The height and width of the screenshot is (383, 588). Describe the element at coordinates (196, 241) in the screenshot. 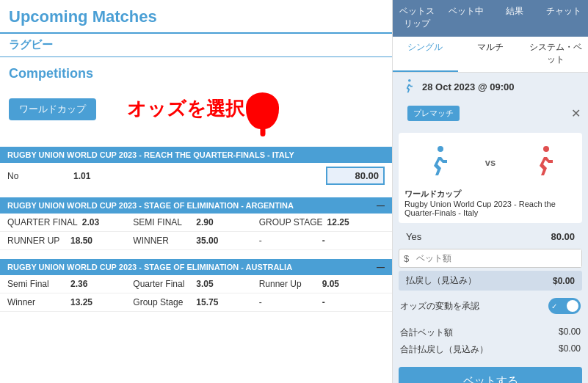

I see `match-row-arg-2: RUNNER UP 18.50 WINNER 35.00 - -` at that location.